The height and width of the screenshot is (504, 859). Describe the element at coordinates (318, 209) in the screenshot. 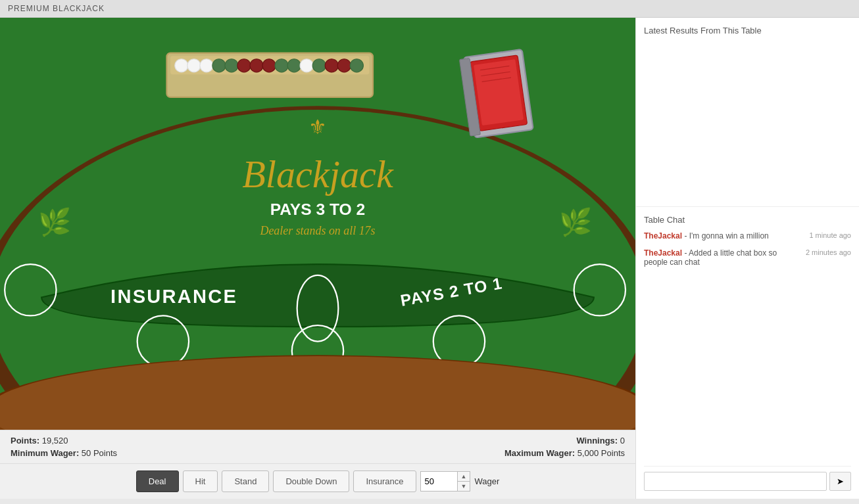

I see `svg-text: PAYS 3 TO 2` at that location.